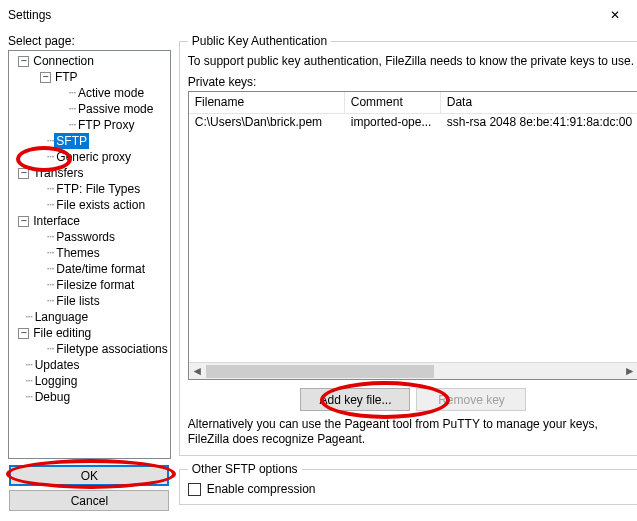  What do you see at coordinates (90, 61) in the screenshot?
I see `tree-connection: −Connection` at bounding box center [90, 61].